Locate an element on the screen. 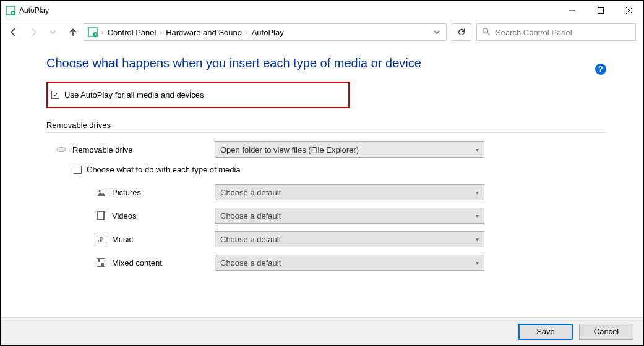 The image size is (644, 346). cancel-button: Cancel is located at coordinates (606, 332).